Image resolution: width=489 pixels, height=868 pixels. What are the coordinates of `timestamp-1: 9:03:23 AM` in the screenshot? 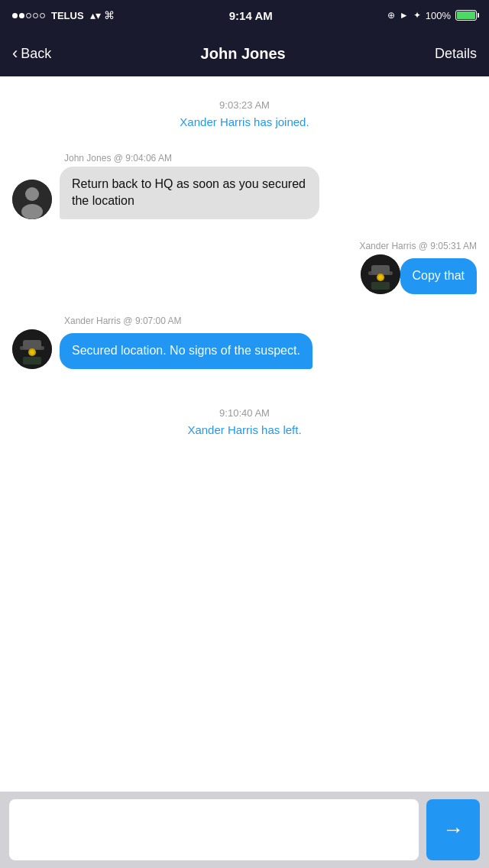 It's located at (244, 105).